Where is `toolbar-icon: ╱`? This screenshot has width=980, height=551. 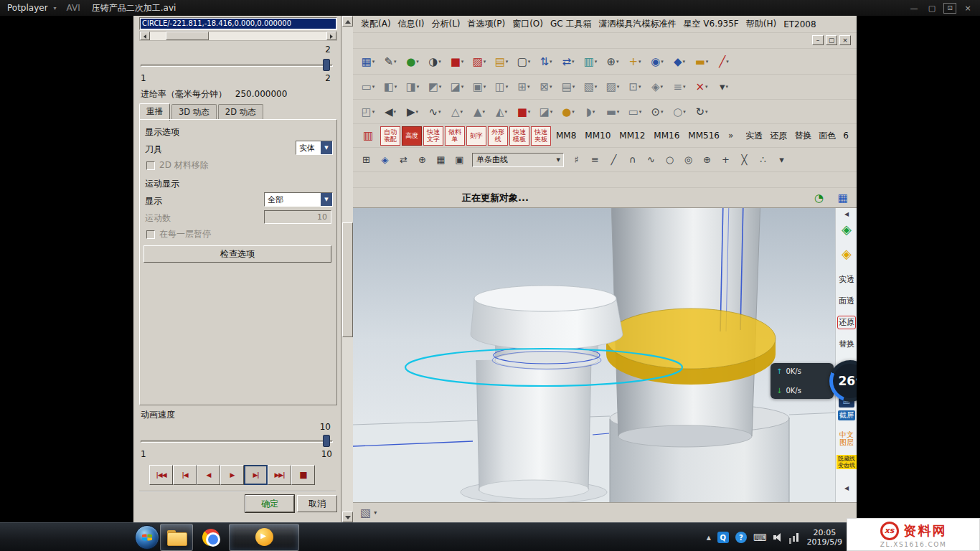 toolbar-icon: ╱ is located at coordinates (724, 62).